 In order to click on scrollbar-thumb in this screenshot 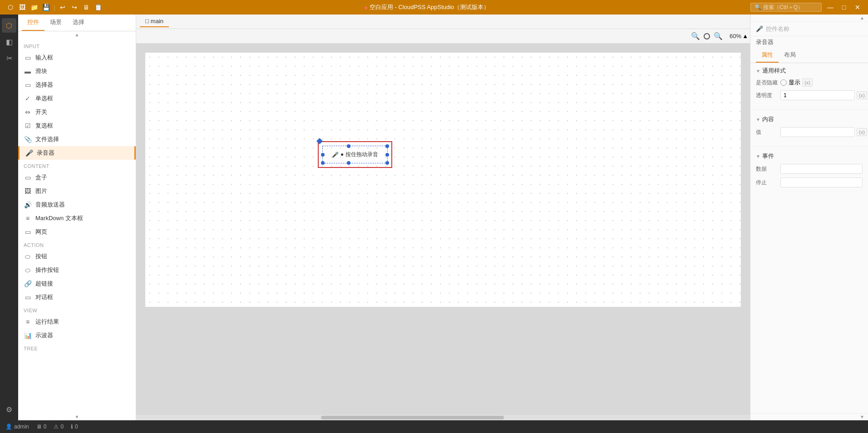, I will do `click(412, 418)`.